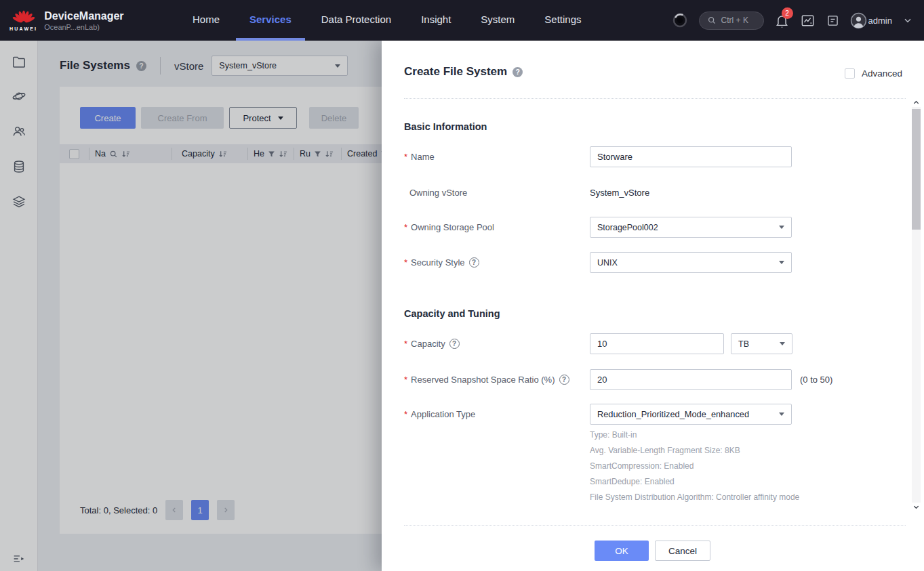 This screenshot has height=571, width=924. I want to click on col-running: Ru, so click(305, 154).